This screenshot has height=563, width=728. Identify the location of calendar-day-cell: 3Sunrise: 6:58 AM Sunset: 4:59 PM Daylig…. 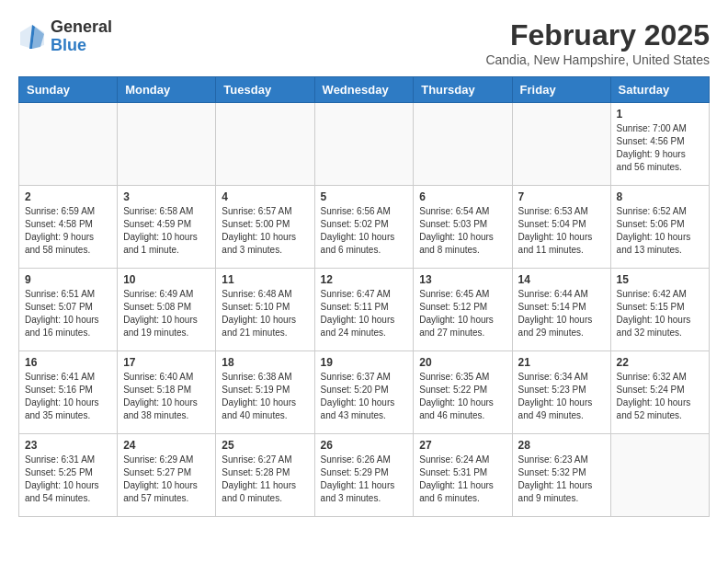
(167, 227).